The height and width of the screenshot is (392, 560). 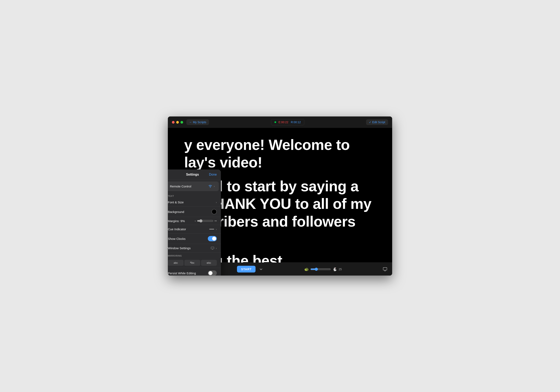 What do you see at coordinates (385, 269) in the screenshot?
I see `toolbar-right` at bounding box center [385, 269].